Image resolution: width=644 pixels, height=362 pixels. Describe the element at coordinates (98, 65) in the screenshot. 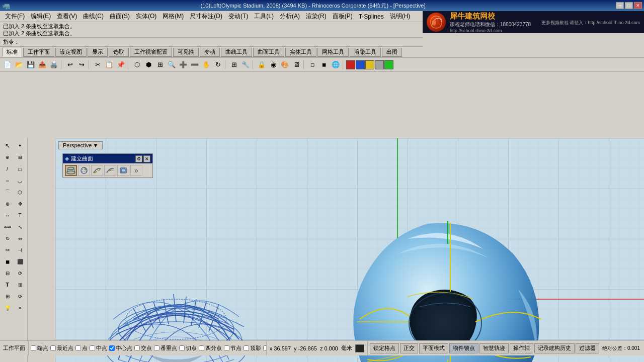

I see `cut-btn: ✂` at that location.